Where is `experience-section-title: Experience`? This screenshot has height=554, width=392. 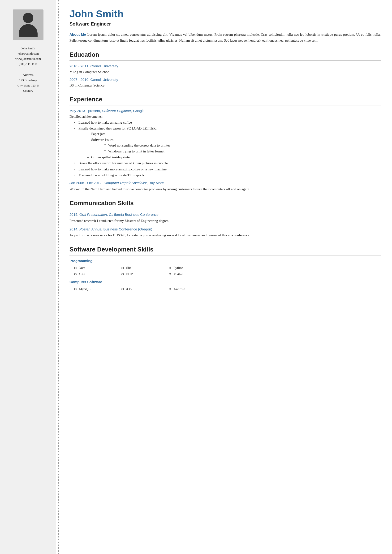 experience-section-title: Experience is located at coordinates (225, 100).